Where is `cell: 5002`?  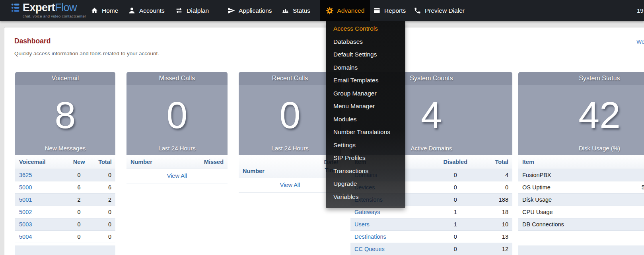 cell: 5002 is located at coordinates (39, 212).